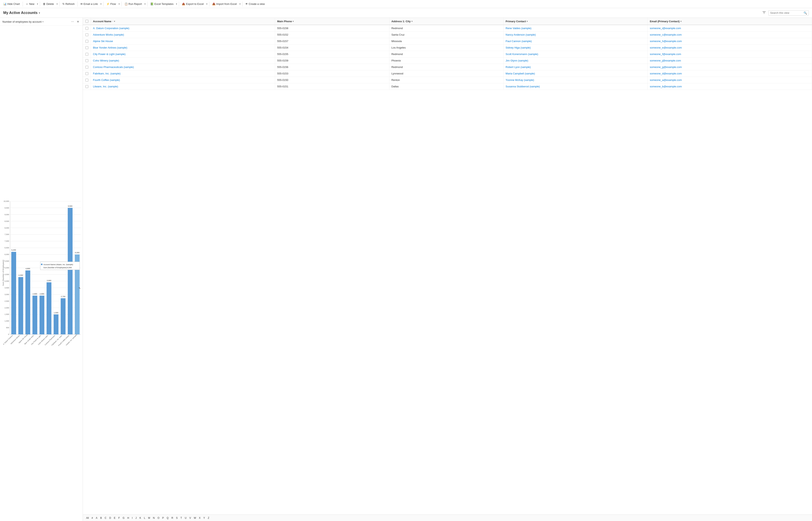  What do you see at coordinates (30, 4) in the screenshot?
I see `new-button: ＋ New` at bounding box center [30, 4].